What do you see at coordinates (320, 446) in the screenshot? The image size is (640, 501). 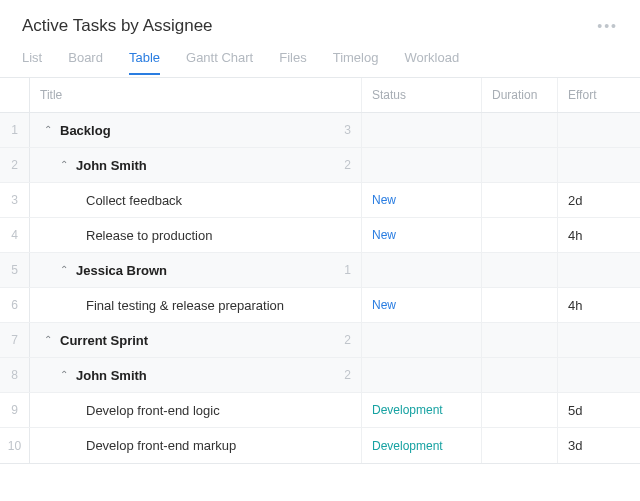 I see `table-row: 10Develop front-end markupDevelopment3d` at bounding box center [320, 446].